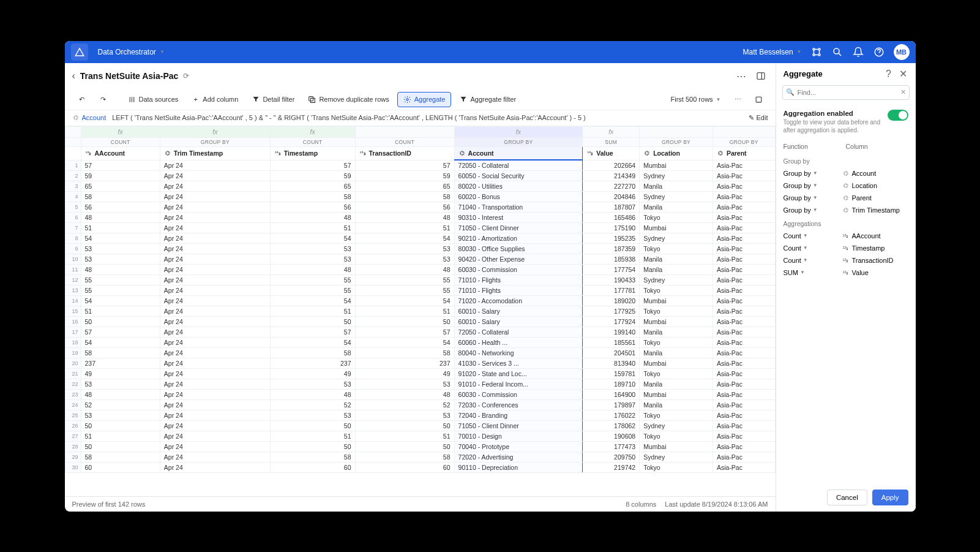 This screenshot has height=552, width=980. What do you see at coordinates (420, 153) in the screenshot?
I see `header-row: ¹²₃AAccount ⌬Trim Timestamp ¹²₃Timestamp…` at bounding box center [420, 153].